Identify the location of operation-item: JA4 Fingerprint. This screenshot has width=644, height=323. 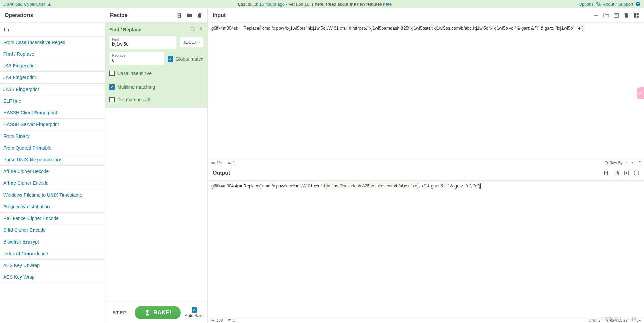
(52, 78).